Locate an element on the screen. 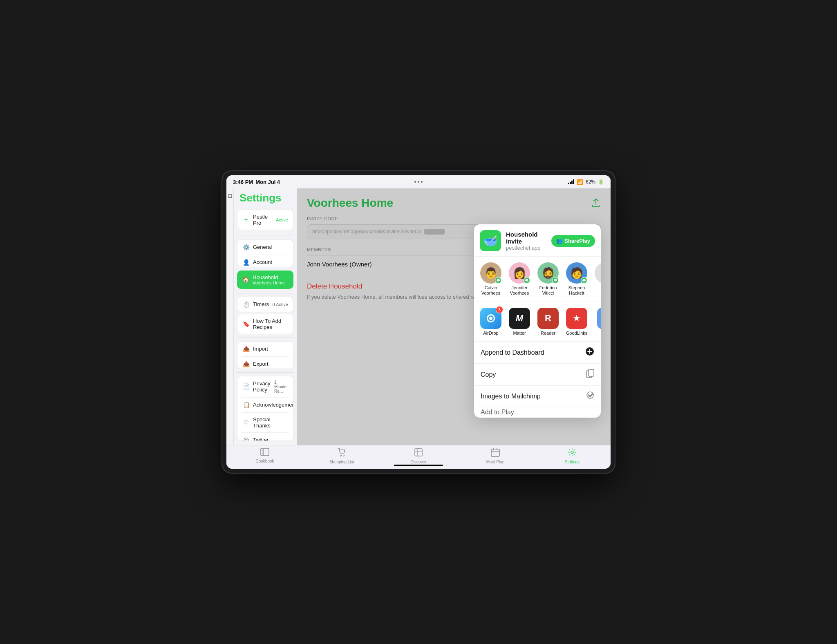 This screenshot has height=644, width=837. sidebar-item-acknowledgements: 📋 Acknowledgements is located at coordinates (265, 405).